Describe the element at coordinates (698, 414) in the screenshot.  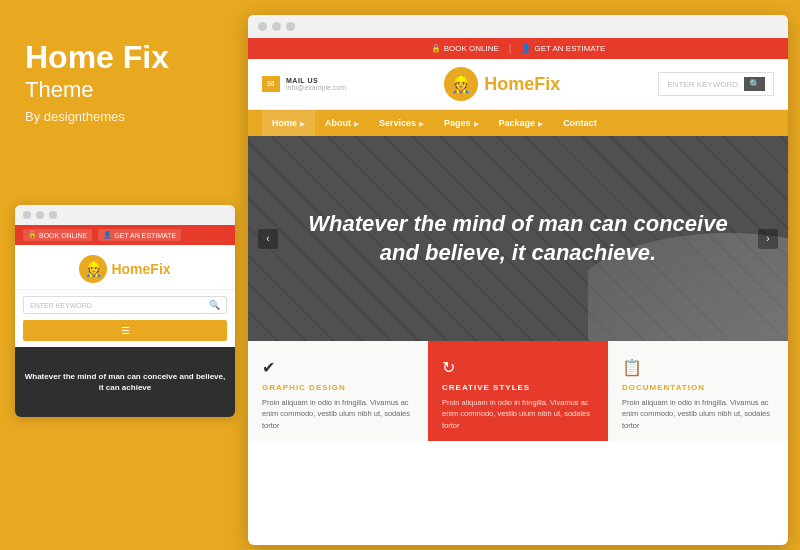
I see `rb-documentation-body: Proin aliquam in odio in fringilla. Viva…` at that location.